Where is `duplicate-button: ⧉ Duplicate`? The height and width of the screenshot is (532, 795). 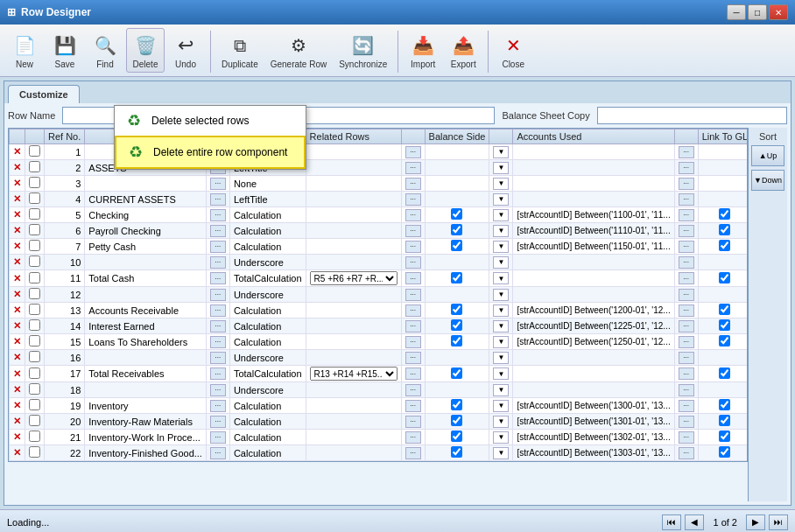 duplicate-button: ⧉ Duplicate is located at coordinates (240, 51).